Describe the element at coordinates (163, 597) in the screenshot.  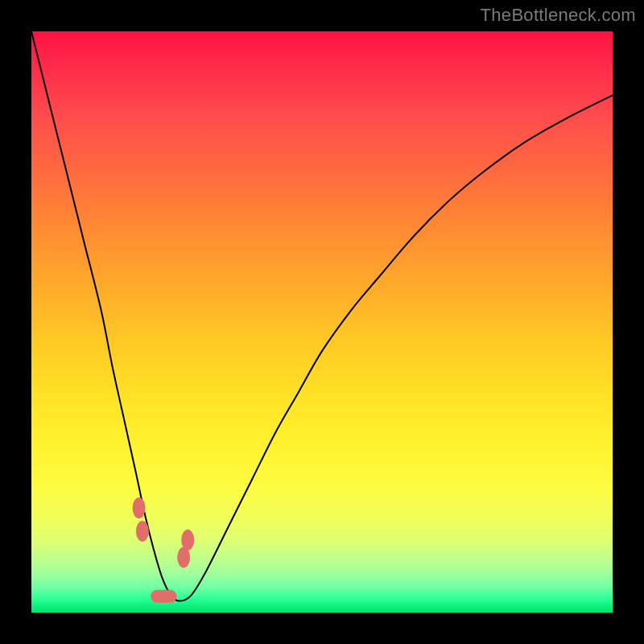
I see `highlight-bar` at that location.